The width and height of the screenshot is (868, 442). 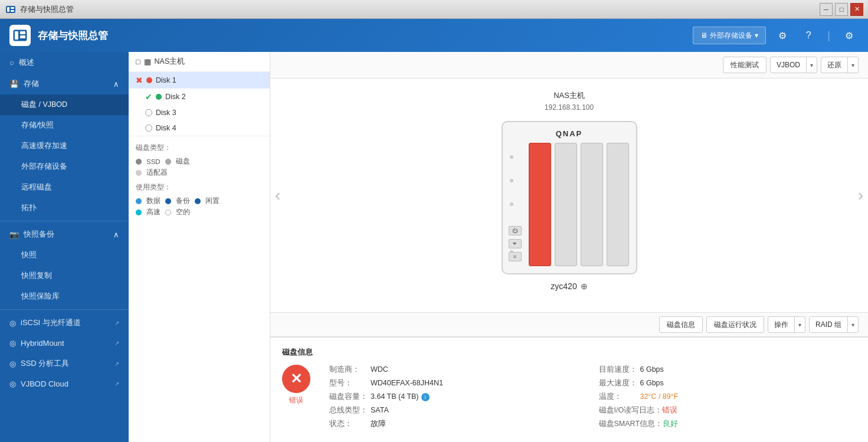 I want to click on topbar-help-button: ?, so click(x=808, y=35).